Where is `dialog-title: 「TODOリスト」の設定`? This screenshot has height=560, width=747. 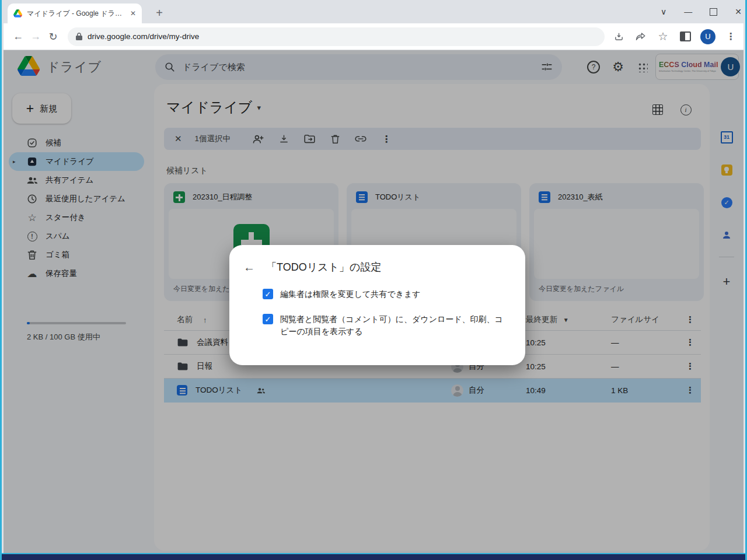 dialog-title: 「TODOリスト」の設定 is located at coordinates (323, 267).